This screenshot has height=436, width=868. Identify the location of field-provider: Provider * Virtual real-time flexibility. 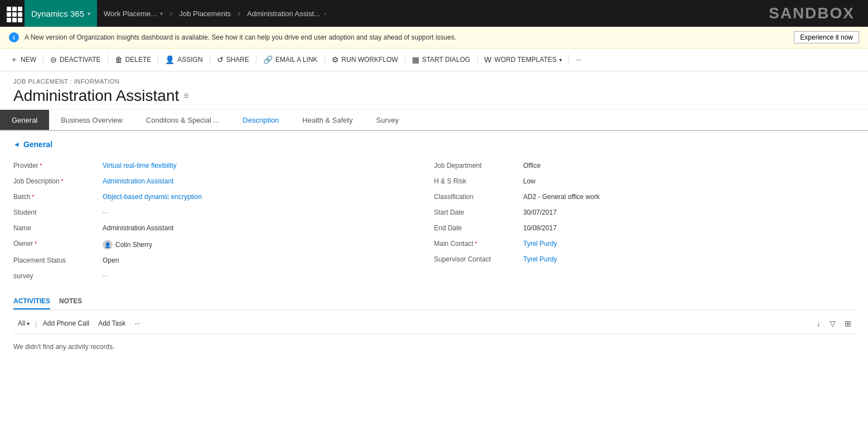
(224, 166).